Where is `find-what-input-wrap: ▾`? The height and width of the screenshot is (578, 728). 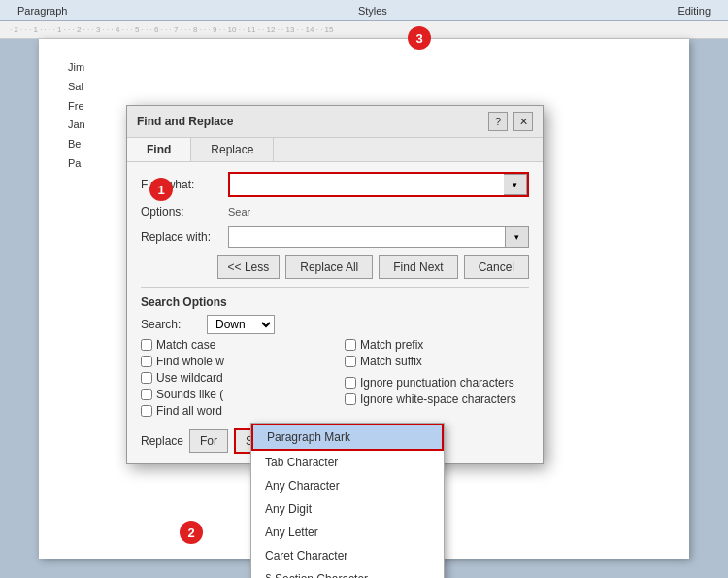 find-what-input-wrap: ▾ is located at coordinates (379, 185).